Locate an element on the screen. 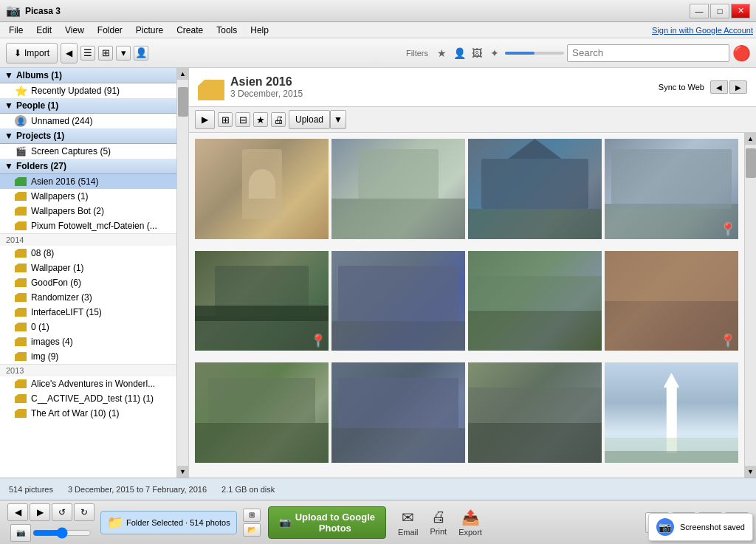 This screenshot has width=756, height=544. sidebar-item-recently-updated: ⭐ Recently Updated (91) is located at coordinates (89, 91).